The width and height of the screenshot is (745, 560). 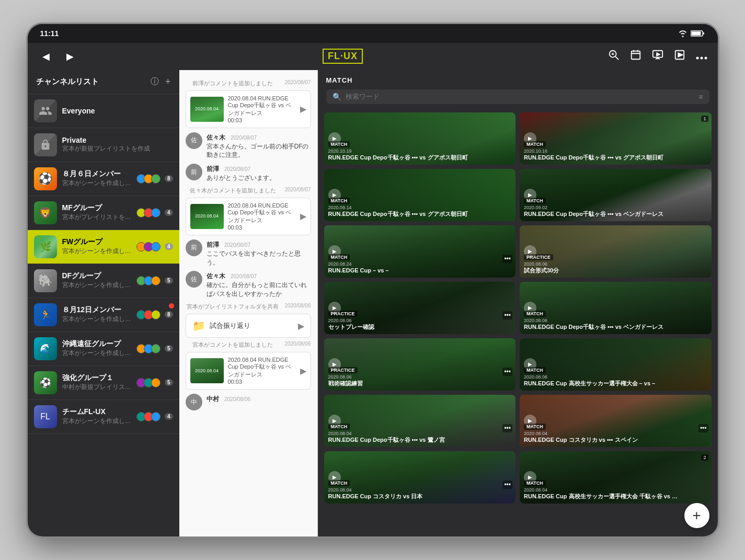 I want to click on card-name-2: RUN.EDGE Cup Depo千駄ヶ谷 ••• vs グアポス朝日町, so click(x=616, y=157).